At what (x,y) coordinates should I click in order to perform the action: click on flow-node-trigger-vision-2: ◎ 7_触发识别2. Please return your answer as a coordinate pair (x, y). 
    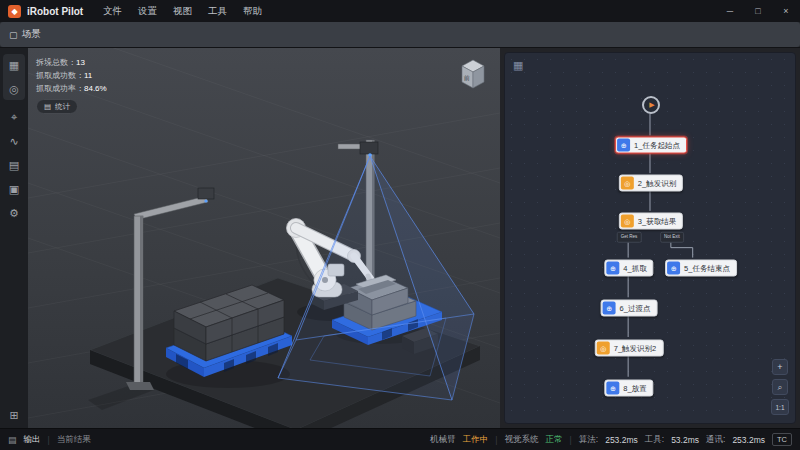
    Looking at the image, I should click on (630, 348).